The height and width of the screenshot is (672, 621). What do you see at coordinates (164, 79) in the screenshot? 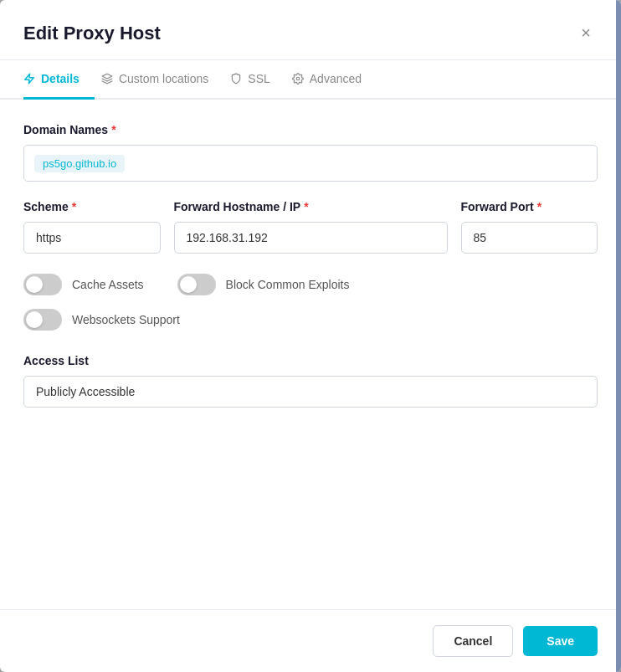
I see `tab-custom-locations-label: Custom locations` at bounding box center [164, 79].